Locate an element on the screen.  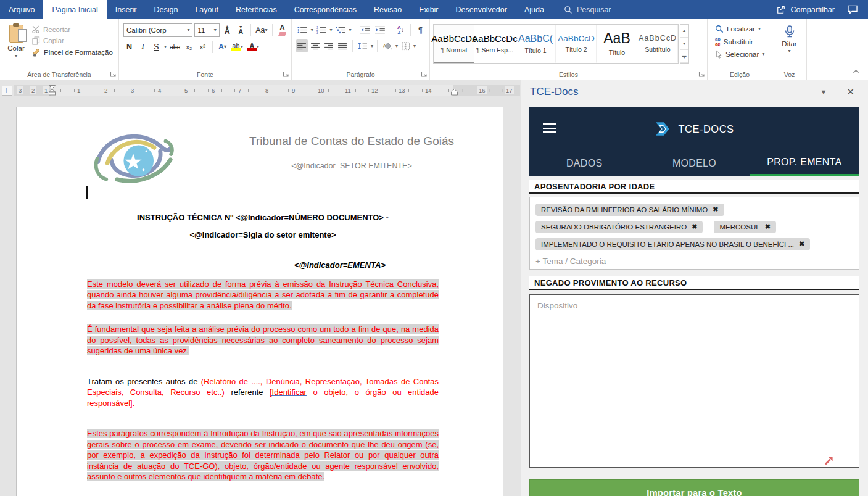
ribbon-tab: Inserir is located at coordinates (126, 10).